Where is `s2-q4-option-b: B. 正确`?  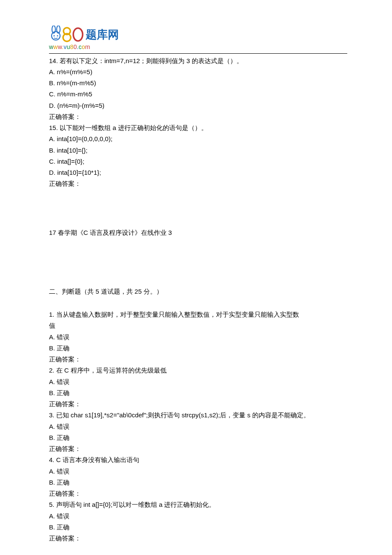 s2-q4-option-b: B. 正确 is located at coordinates (198, 483).